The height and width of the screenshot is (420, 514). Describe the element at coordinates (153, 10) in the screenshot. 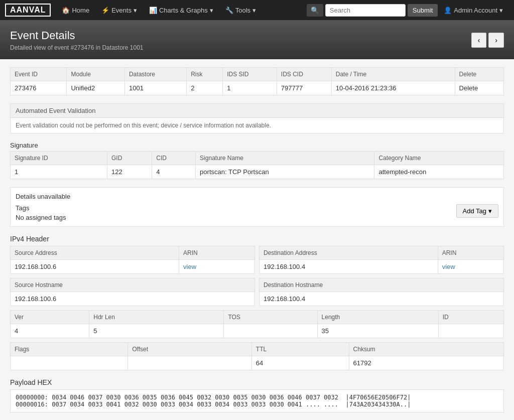

I see `charts-icon: 📊` at that location.